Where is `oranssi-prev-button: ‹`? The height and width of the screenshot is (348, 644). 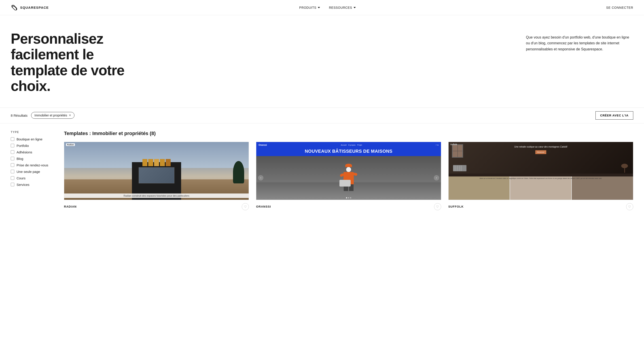
oranssi-prev-button: ‹ is located at coordinates (261, 178).